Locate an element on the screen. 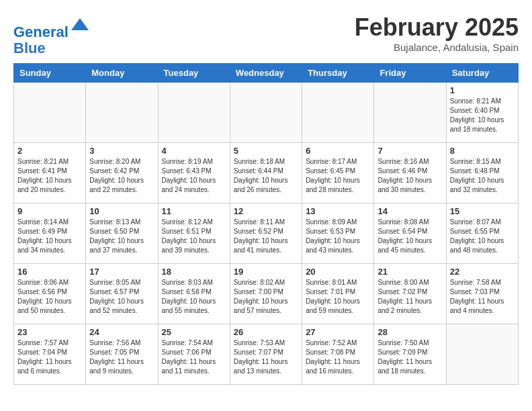  day-number: 3 is located at coordinates (122, 150).